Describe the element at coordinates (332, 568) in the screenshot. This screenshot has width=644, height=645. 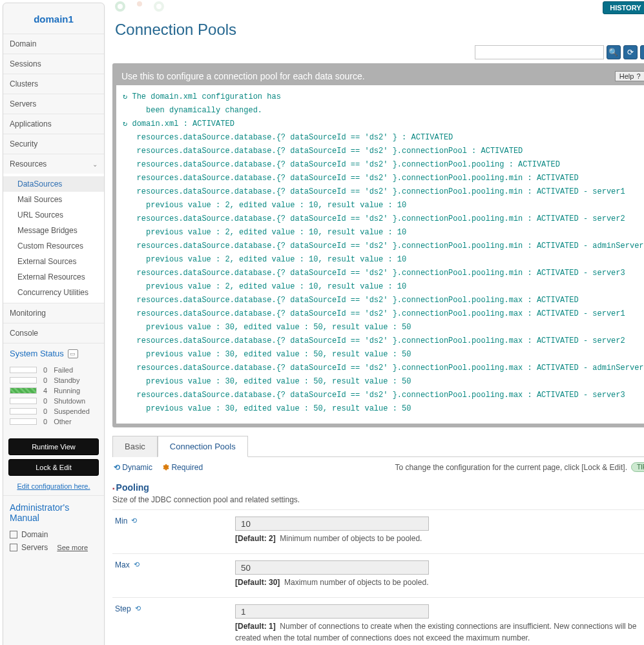
I see `max-input` at that location.